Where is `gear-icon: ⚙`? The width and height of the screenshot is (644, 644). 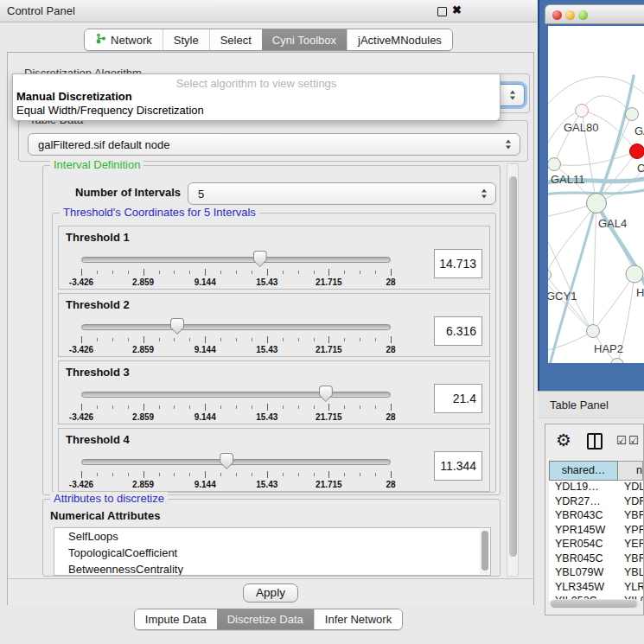
gear-icon: ⚙ is located at coordinates (564, 440).